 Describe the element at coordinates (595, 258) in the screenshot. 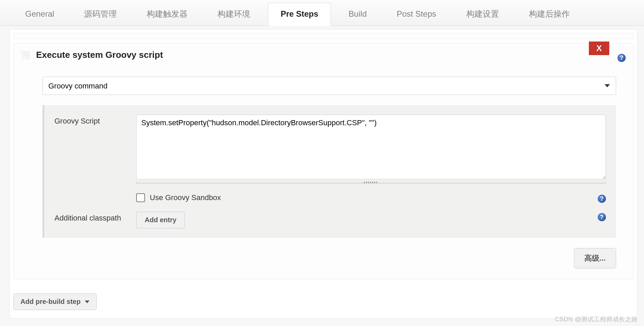

I see `advanced-button: 高级...` at that location.